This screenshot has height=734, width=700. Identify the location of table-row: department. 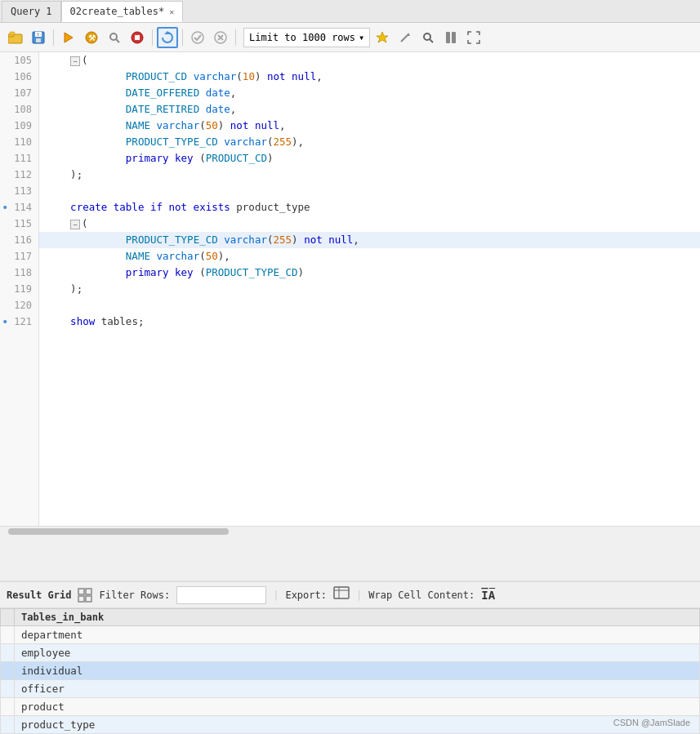
(350, 635).